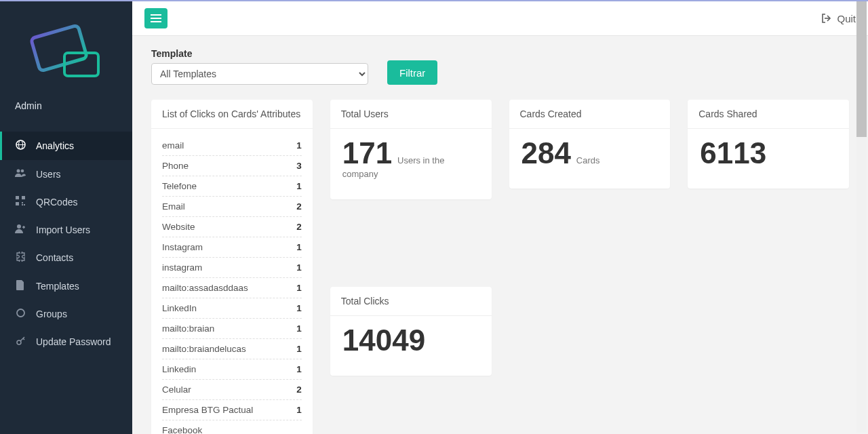 This screenshot has width=868, height=434. What do you see at coordinates (232, 166) in the screenshot?
I see `clicks-row: Phone3` at bounding box center [232, 166].